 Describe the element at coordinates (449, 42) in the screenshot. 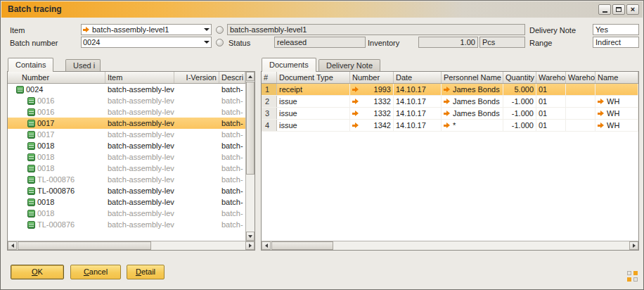

I see `inventory-field: 1.00` at that location.